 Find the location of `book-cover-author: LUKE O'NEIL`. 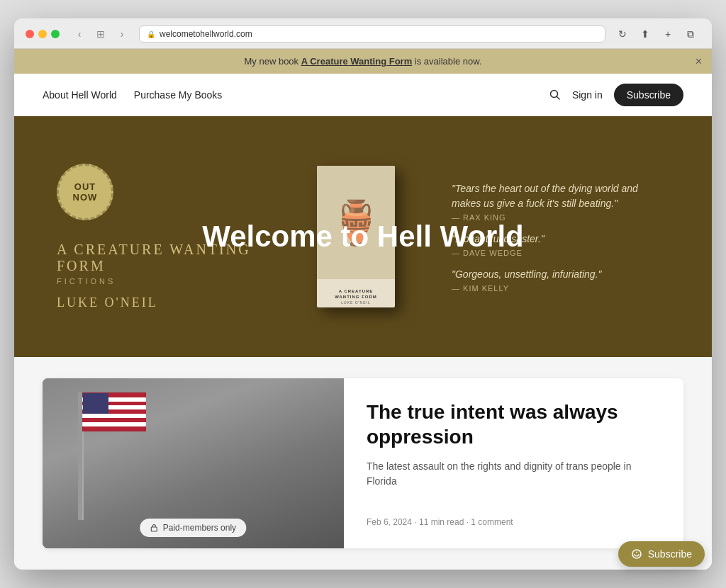

book-cover-author: LUKE O'NEIL is located at coordinates (356, 303).